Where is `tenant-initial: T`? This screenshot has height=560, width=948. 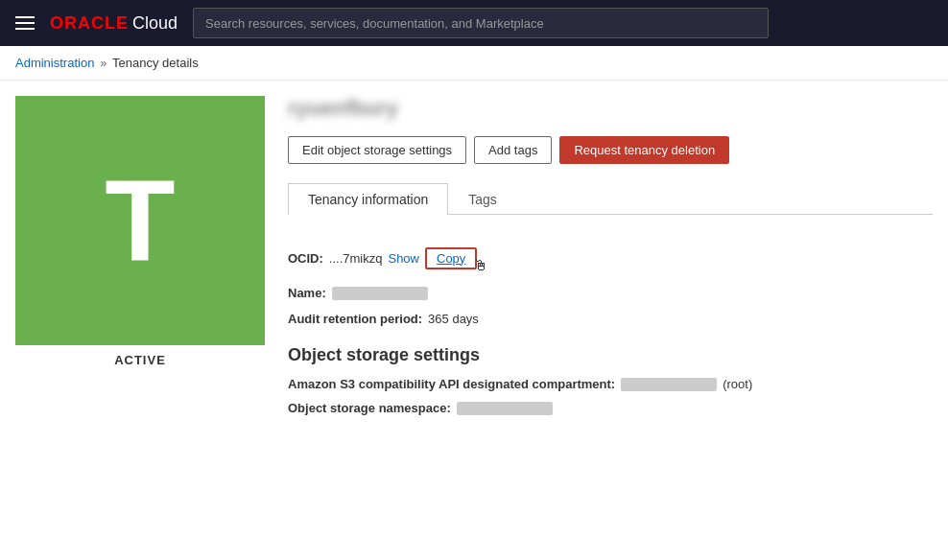 tenant-initial: T is located at coordinates (140, 221).